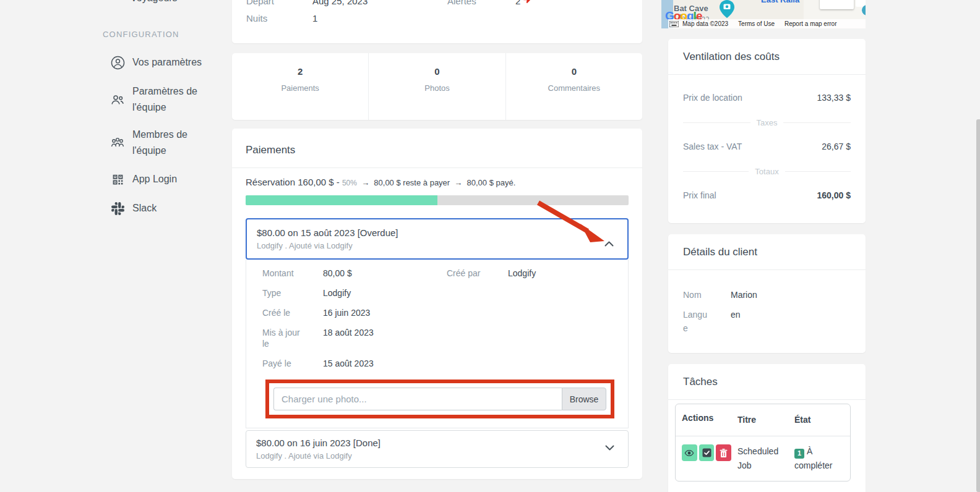 The width and height of the screenshot is (980, 492). I want to click on client-details-card: Détails du client Nom Marion Langue en, so click(767, 294).